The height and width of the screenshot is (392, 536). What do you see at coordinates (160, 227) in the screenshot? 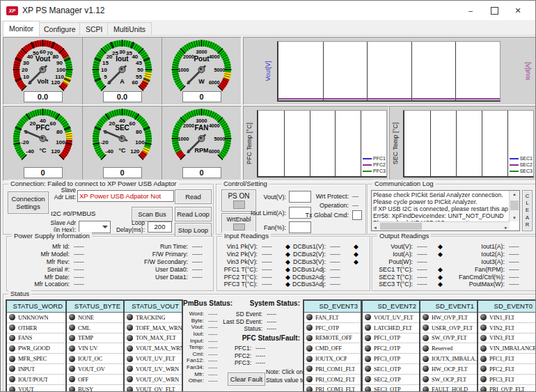
I see `loop-delay-field: 200` at bounding box center [160, 227].